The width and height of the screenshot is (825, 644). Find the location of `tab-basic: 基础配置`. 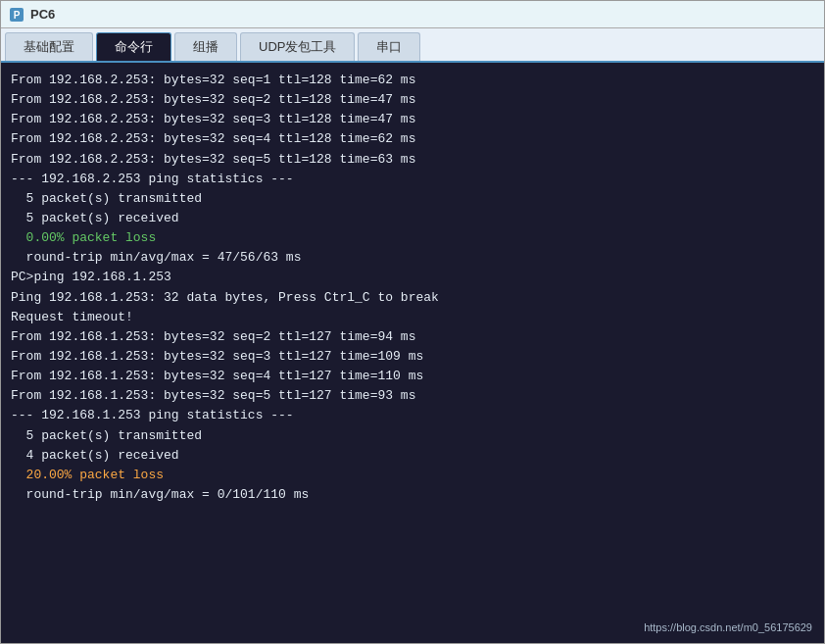

tab-basic: 基础配置 is located at coordinates (49, 47).